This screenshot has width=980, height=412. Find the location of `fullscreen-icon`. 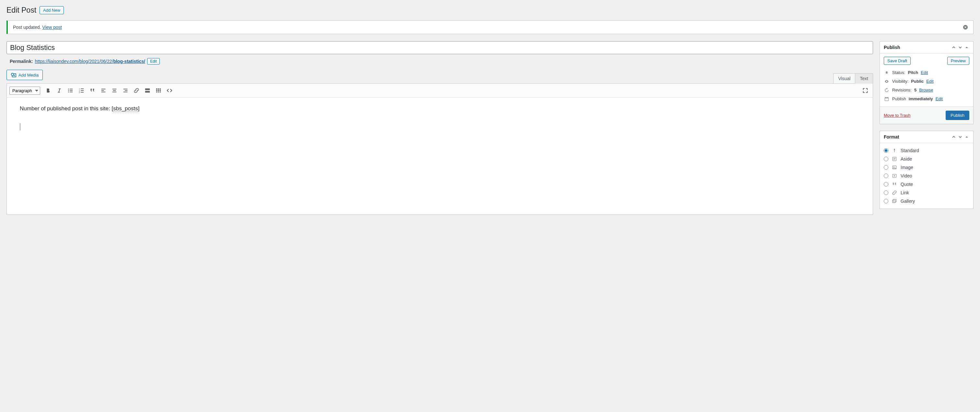

fullscreen-icon is located at coordinates (865, 91).